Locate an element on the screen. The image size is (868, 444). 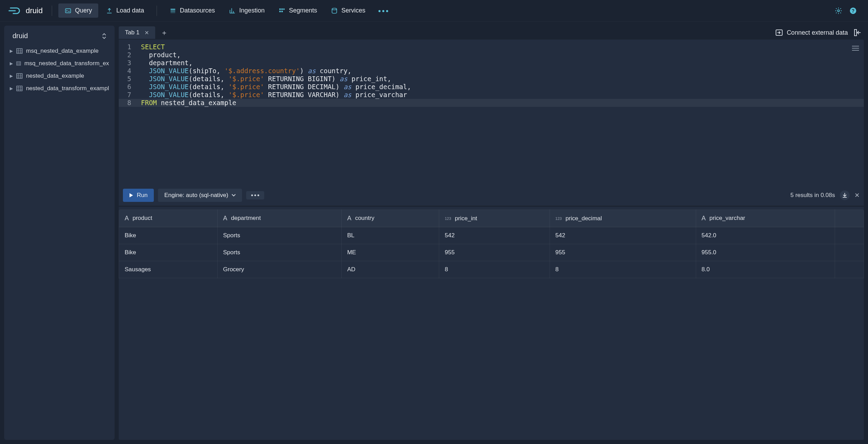
run-button: Run is located at coordinates (138, 195).